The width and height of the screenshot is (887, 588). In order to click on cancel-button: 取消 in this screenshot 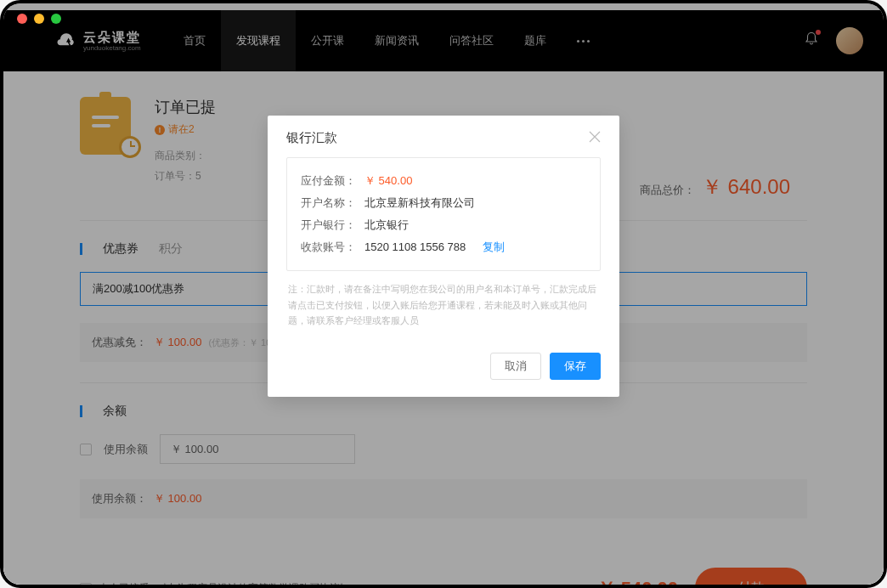, I will do `click(516, 366)`.